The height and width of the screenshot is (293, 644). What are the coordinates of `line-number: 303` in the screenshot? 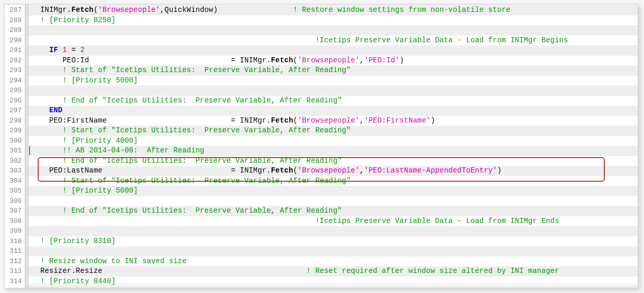 It's located at (14, 171).